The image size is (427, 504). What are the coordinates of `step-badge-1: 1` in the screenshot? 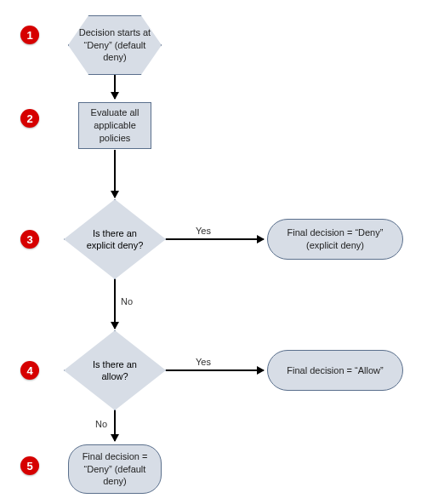 It's located at (30, 35).